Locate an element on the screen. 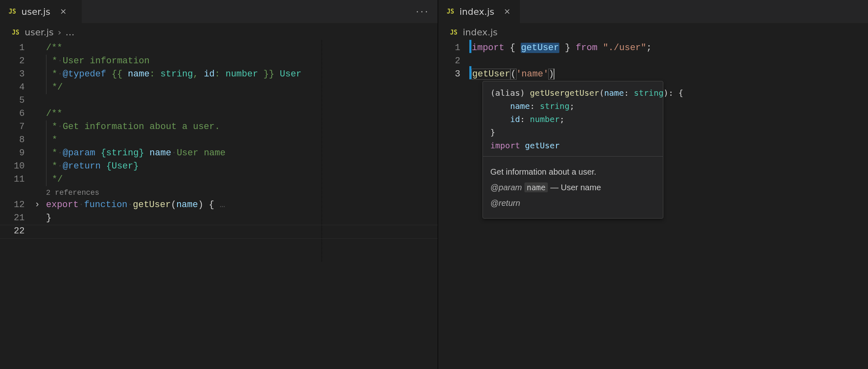 This screenshot has width=868, height=369. code-line: * is located at coordinates (52, 140).